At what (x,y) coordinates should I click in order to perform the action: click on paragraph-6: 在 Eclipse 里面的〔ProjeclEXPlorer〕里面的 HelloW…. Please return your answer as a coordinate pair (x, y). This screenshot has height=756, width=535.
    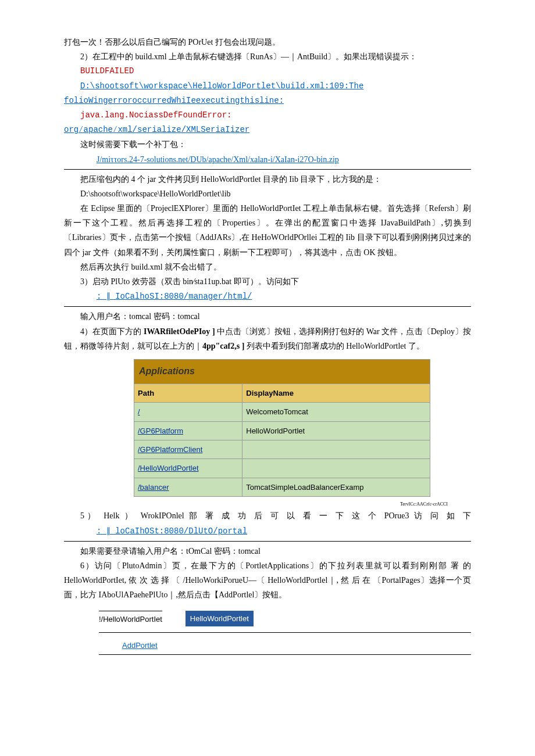
    Looking at the image, I should click on (268, 230).